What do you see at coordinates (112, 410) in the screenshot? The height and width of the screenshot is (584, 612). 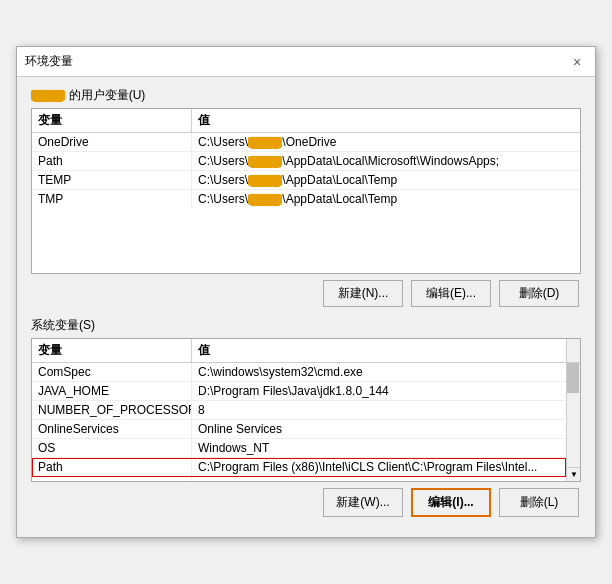 I see `sys-var-cell: NUMBER_OF_PROCESSORS` at bounding box center [112, 410].